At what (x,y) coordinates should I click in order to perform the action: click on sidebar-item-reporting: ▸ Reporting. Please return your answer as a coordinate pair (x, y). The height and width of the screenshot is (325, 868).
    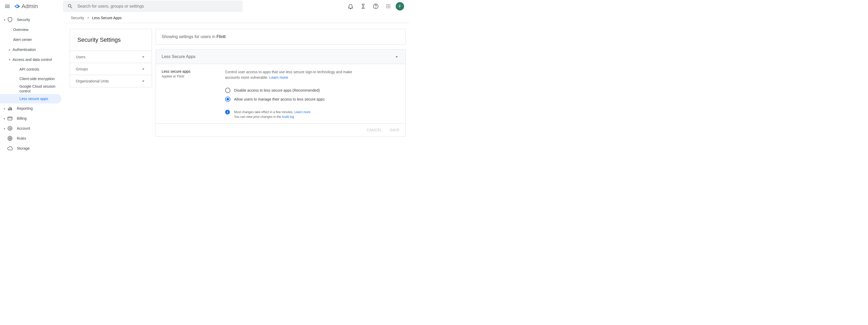
    Looking at the image, I should click on (32, 109).